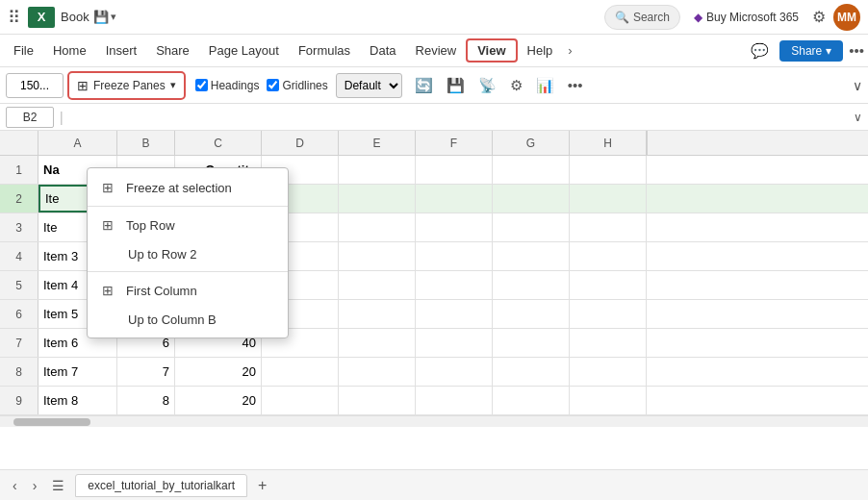 Image resolution: width=868 pixels, height=500 pixels. Describe the element at coordinates (487, 86) in the screenshot. I see `toolbar-icon-3: 📡` at that location.